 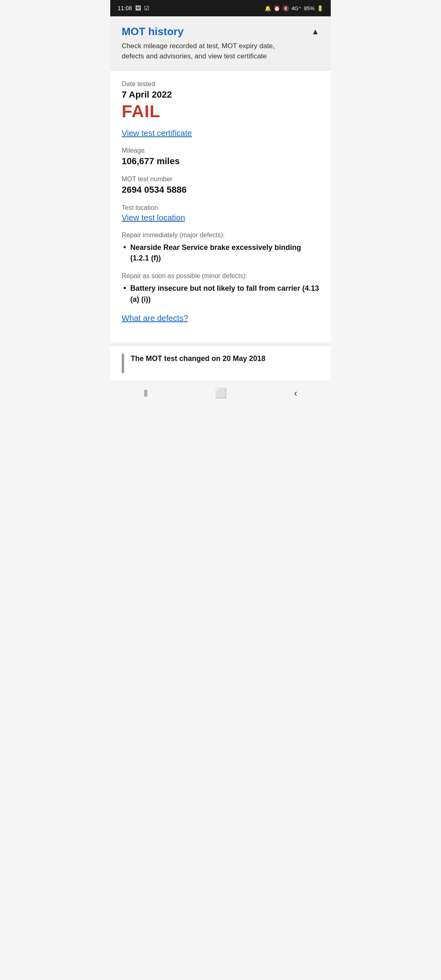 I want to click on signal-icon: 4G⁺, so click(x=296, y=8).